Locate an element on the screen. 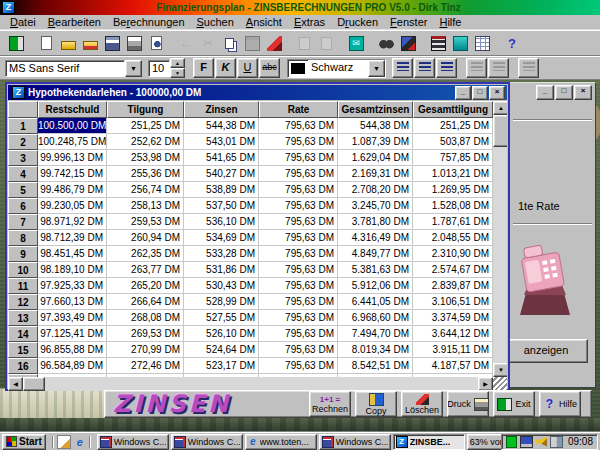  horizontal-scrollbar: ◀ ▶ is located at coordinates (250, 384).